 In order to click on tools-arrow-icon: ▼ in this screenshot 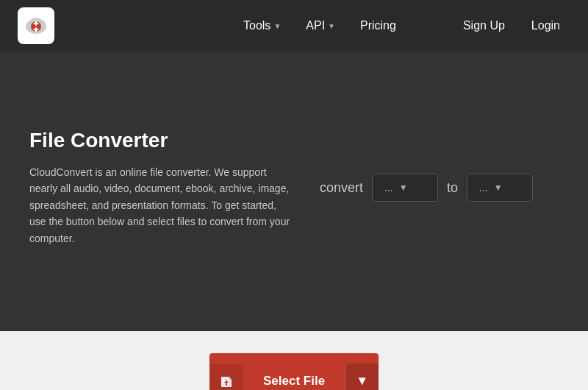, I will do `click(277, 26)`.